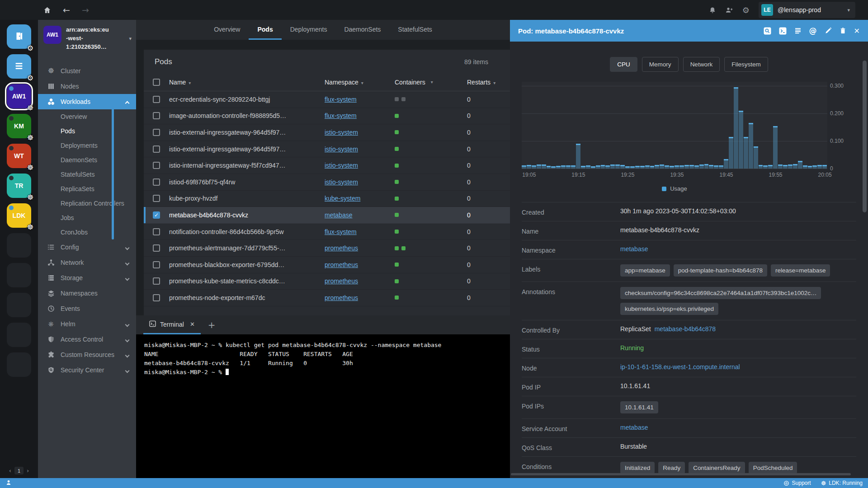  I want to click on support-link: Support, so click(797, 483).